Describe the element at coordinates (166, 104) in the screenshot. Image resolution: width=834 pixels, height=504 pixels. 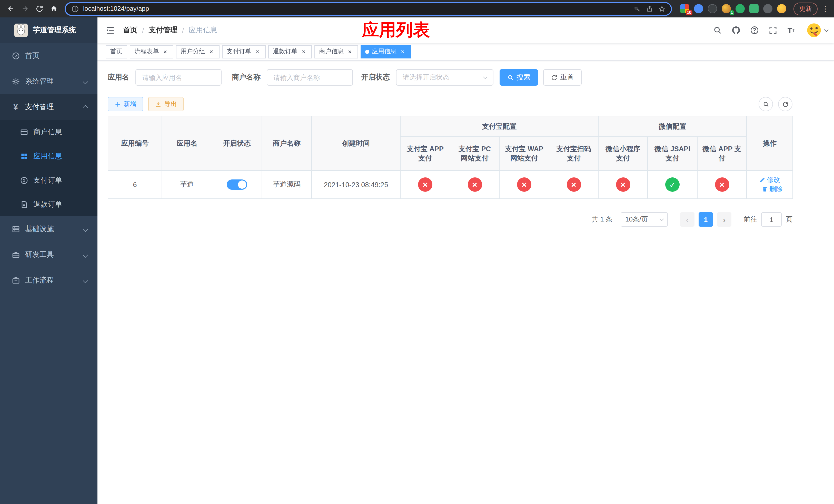
I see `export-button: 导出` at that location.